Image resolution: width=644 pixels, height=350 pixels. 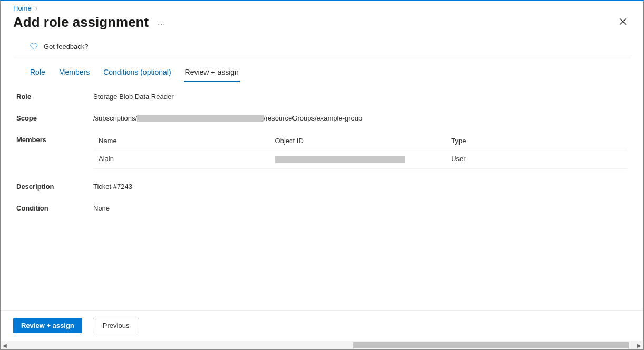 What do you see at coordinates (360, 117) in the screenshot?
I see `value-scope: /subscriptions/ /resourceGroups/example-…` at bounding box center [360, 117].